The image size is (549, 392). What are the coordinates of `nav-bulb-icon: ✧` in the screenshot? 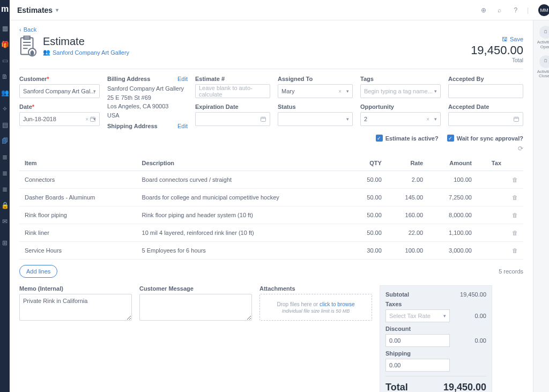 It's located at (5, 109).